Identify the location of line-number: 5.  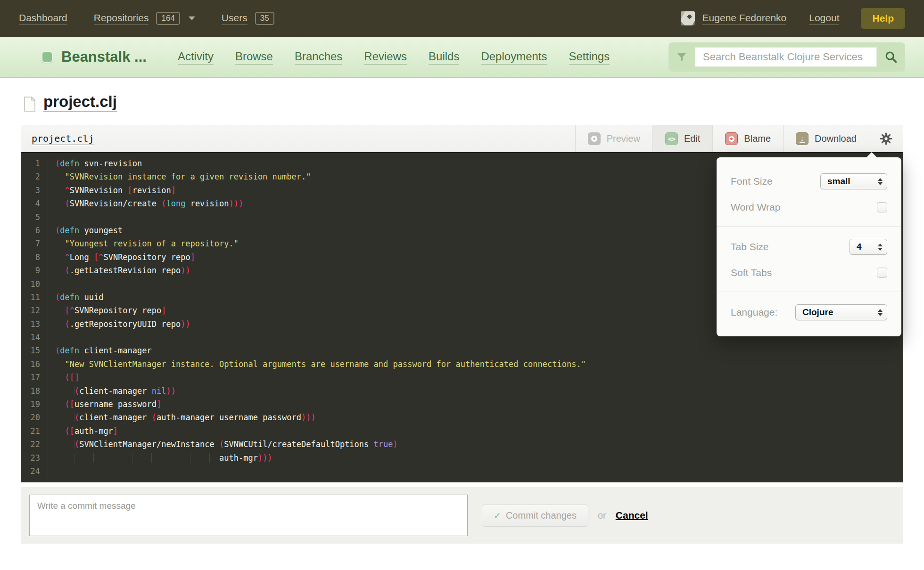
(34, 217).